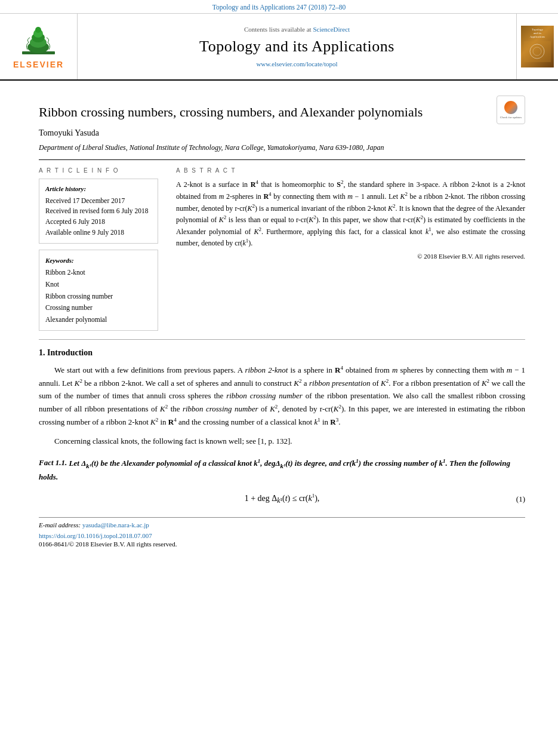 The height and width of the screenshot is (756, 558). I want to click on contents-available-line: Contents lists available at ScienceDirec…, so click(297, 29).